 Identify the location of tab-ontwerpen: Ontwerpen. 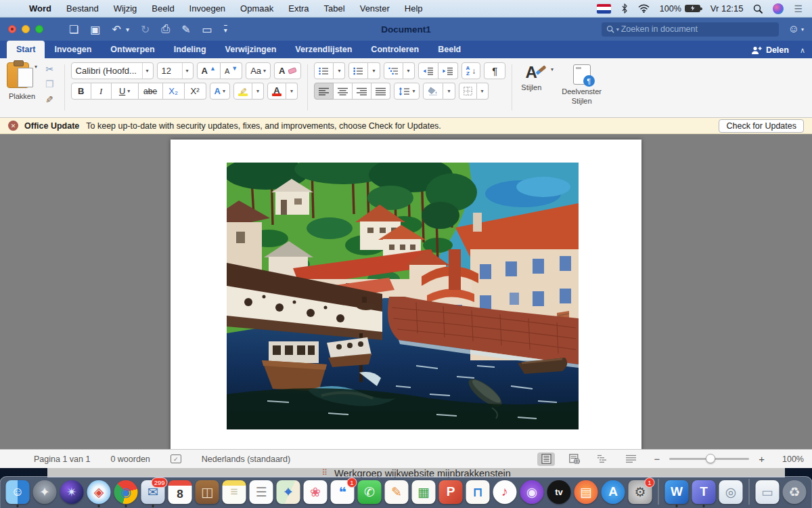
(133, 49).